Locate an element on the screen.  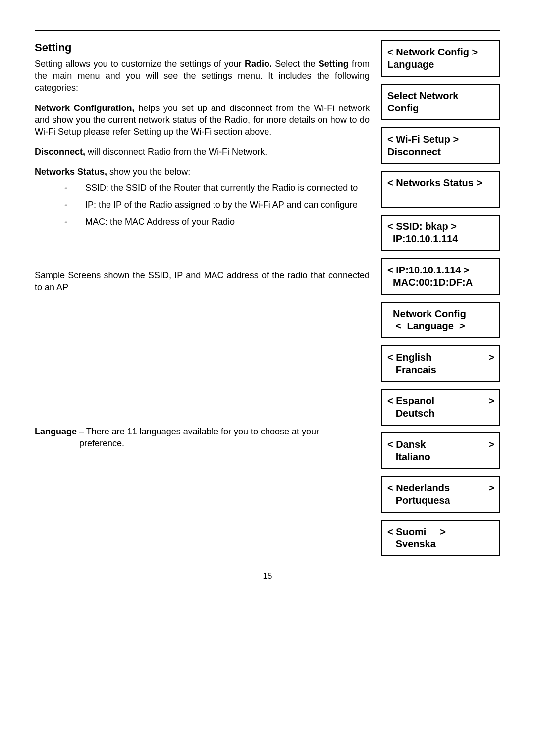
lcd-line: < Suomi > is located at coordinates (441, 532).